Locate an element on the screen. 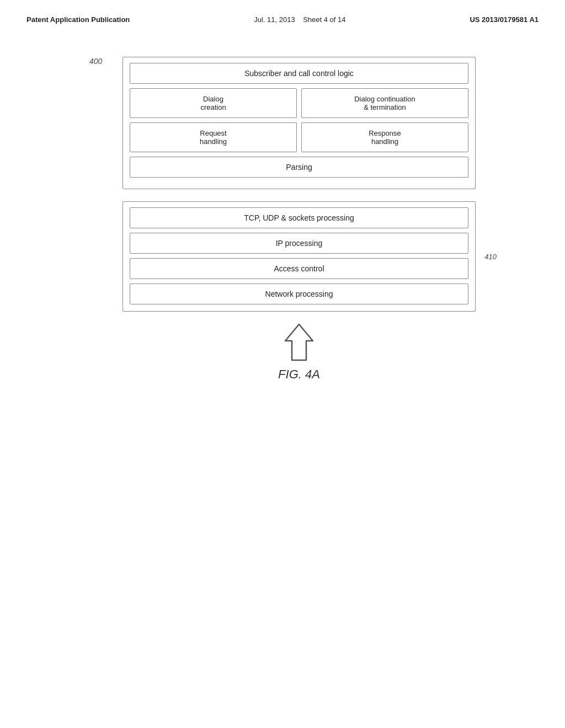 The image size is (565, 728). page-header: Patent Application Publication Jul. 11, … is located at coordinates (282, 12).